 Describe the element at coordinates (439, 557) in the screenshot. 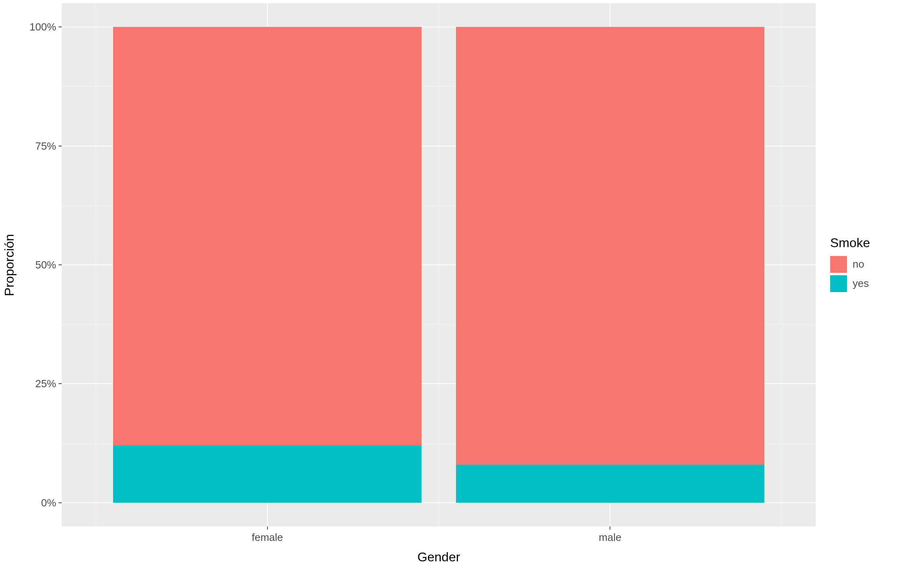

I see `x-axis-title-text: Gender` at that location.